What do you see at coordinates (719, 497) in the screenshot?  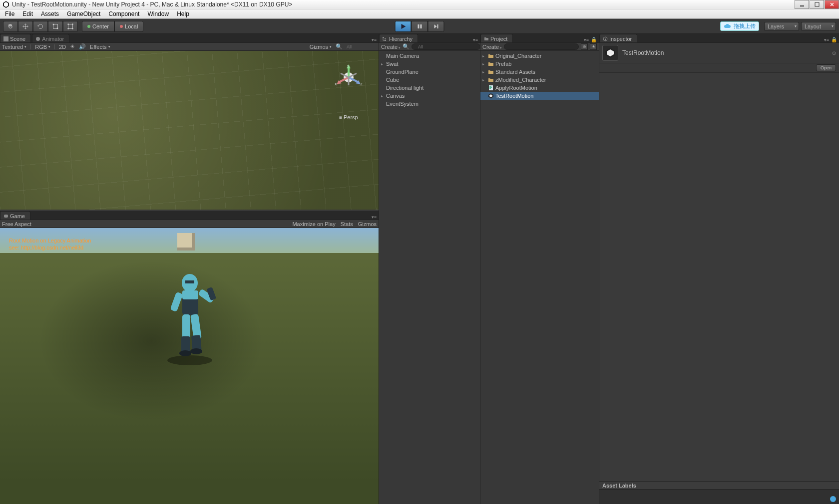 I see `inspector-preview-area` at bounding box center [719, 497].